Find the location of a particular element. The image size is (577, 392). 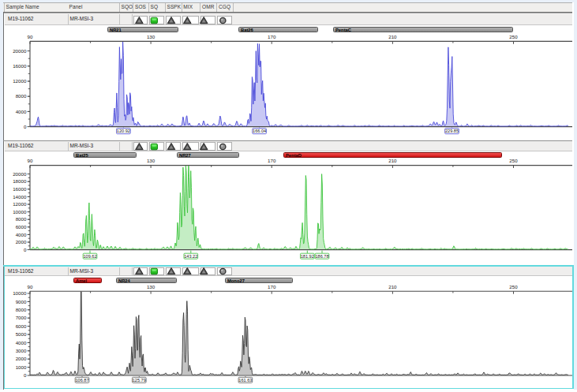

svg-text: 166.04 is located at coordinates (259, 131).